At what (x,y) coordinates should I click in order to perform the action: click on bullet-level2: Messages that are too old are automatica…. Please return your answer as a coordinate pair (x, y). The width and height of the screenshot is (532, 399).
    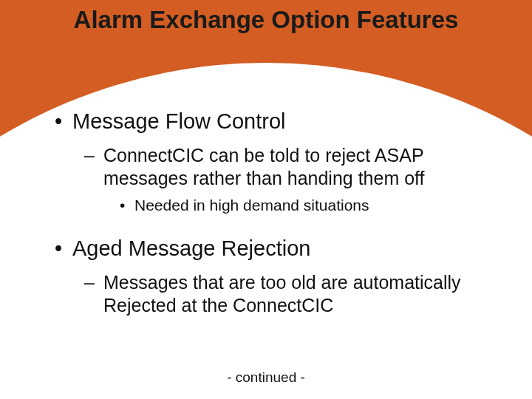
    Looking at the image, I should click on (273, 294).